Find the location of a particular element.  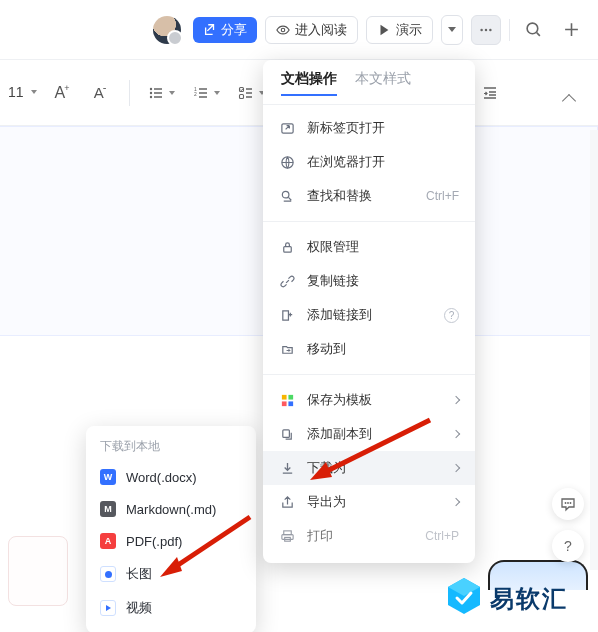

menu-item-download-as: 下载为 is located at coordinates (369, 468).